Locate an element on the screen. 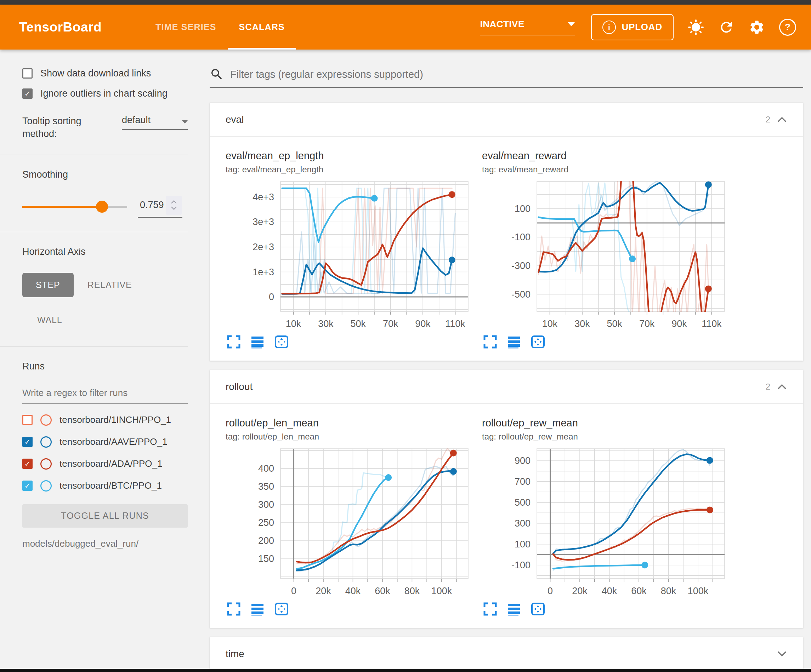 The image size is (811, 672). run-row-aave: ✓ tensorboard/AAVE/PPO_1 is located at coordinates (105, 442).